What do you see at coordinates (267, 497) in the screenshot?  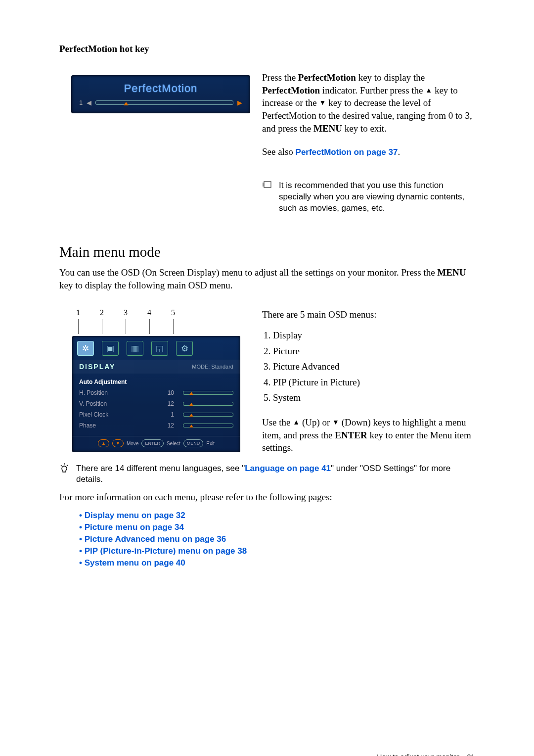 I see `more-info-text: For more information on each menu, pleas…` at bounding box center [267, 497].